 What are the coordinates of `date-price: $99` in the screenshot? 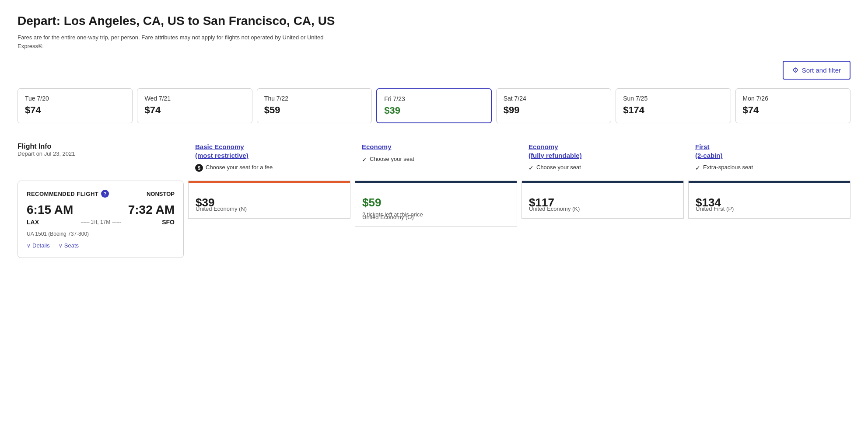 It's located at (554, 110).